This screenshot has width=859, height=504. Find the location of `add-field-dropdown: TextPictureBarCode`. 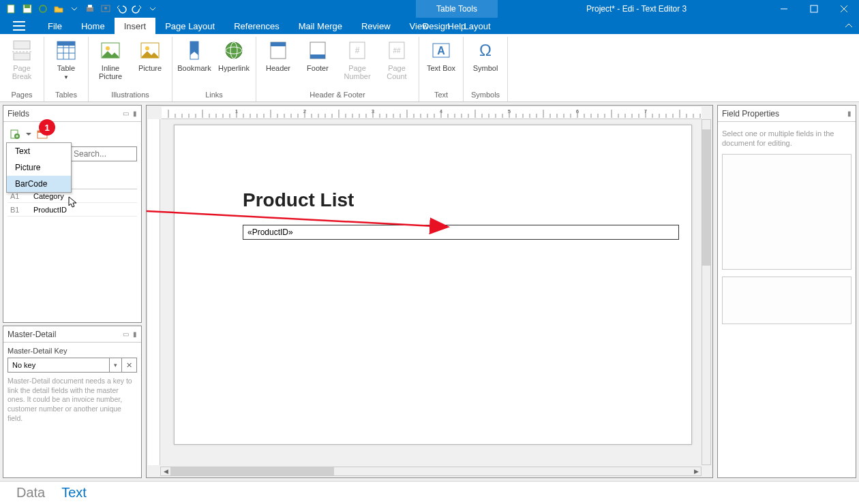

add-field-dropdown: TextPictureBarCode is located at coordinates (39, 168).